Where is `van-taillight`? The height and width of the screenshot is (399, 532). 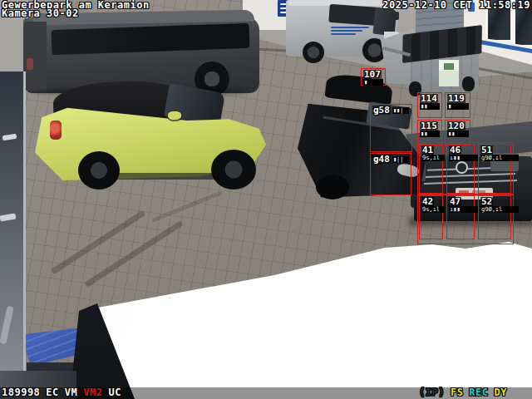
van-taillight is located at coordinates (30, 64).